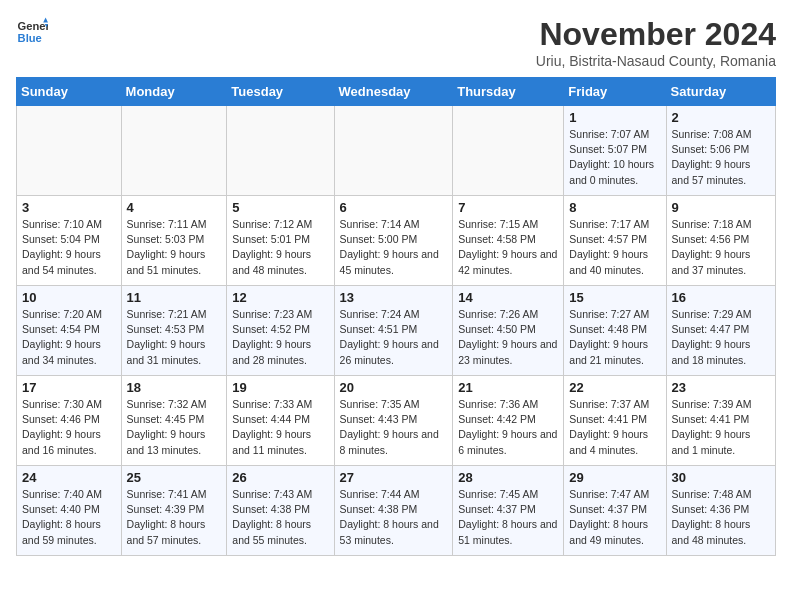 The width and height of the screenshot is (792, 612). I want to click on calendar-week-row: 10Sunrise: 7:20 AM Sunset: 4:54 PM Dayli…, so click(396, 331).